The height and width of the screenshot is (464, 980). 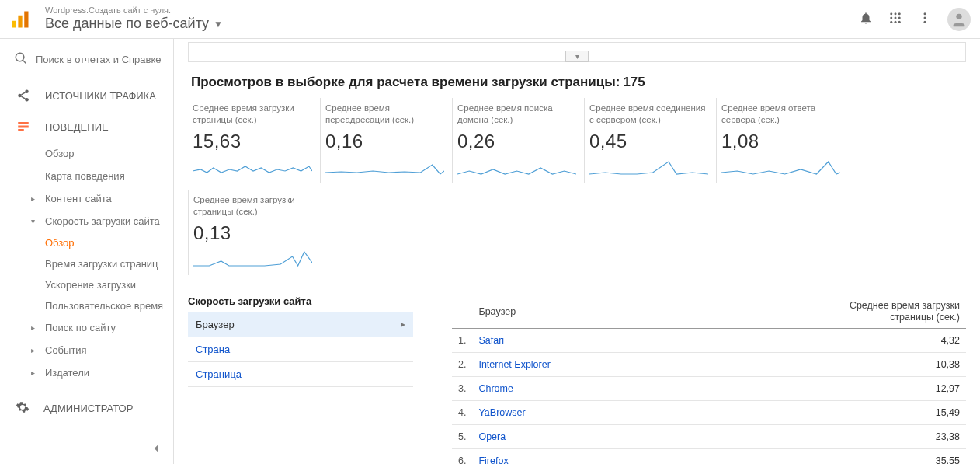 I want to click on subnav-events: События, so click(x=87, y=350).